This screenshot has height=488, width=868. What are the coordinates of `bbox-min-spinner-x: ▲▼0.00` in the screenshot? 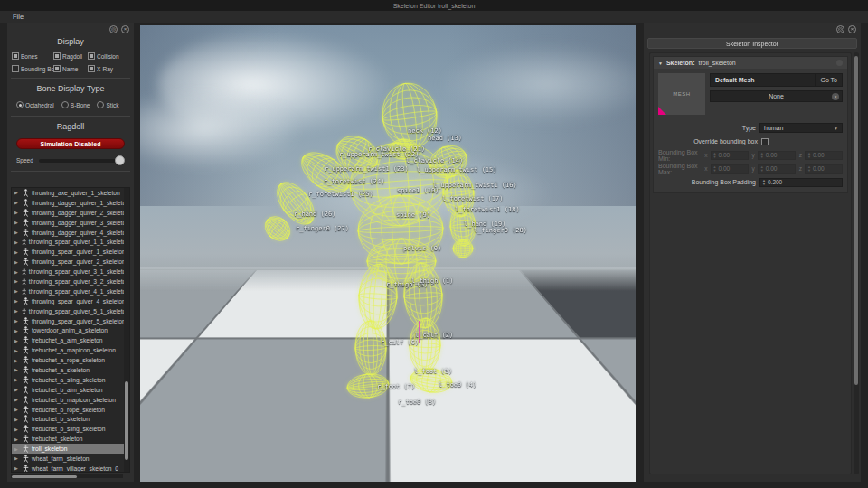 It's located at (730, 155).